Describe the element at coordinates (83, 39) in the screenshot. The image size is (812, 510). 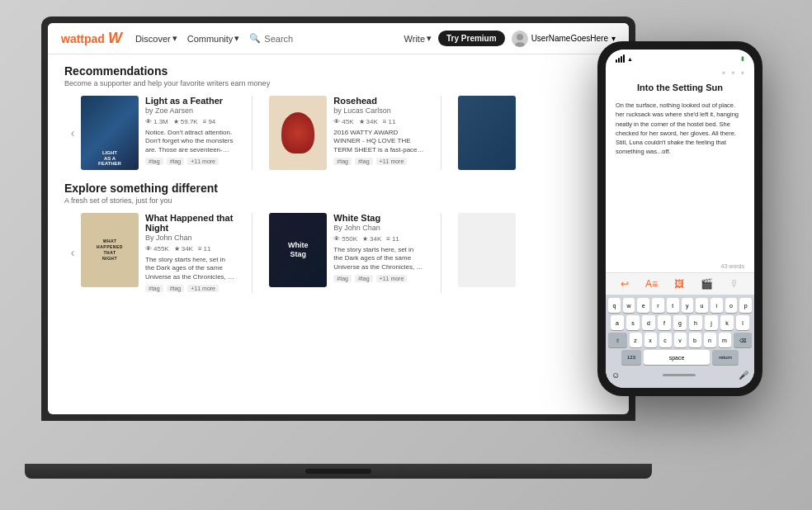
I see `logo-text: wattpad` at that location.